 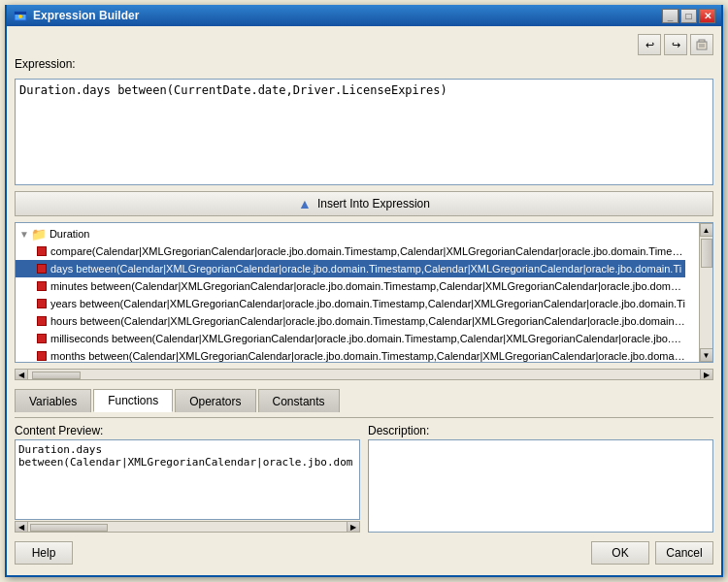 What do you see at coordinates (368, 286) in the screenshot?
I see `tree-item-text-2: minutes between(Calendar|XMLGregorianCal…` at bounding box center [368, 286].